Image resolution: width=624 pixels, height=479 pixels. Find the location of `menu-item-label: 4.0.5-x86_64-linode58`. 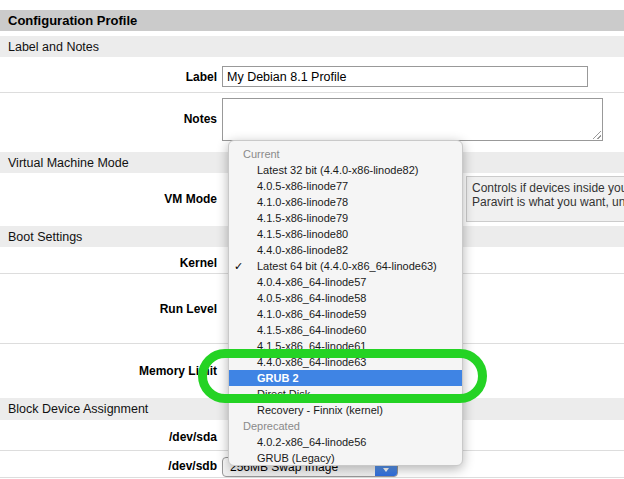

menu-item-label: 4.0.5-x86_64-linode58 is located at coordinates (312, 298).